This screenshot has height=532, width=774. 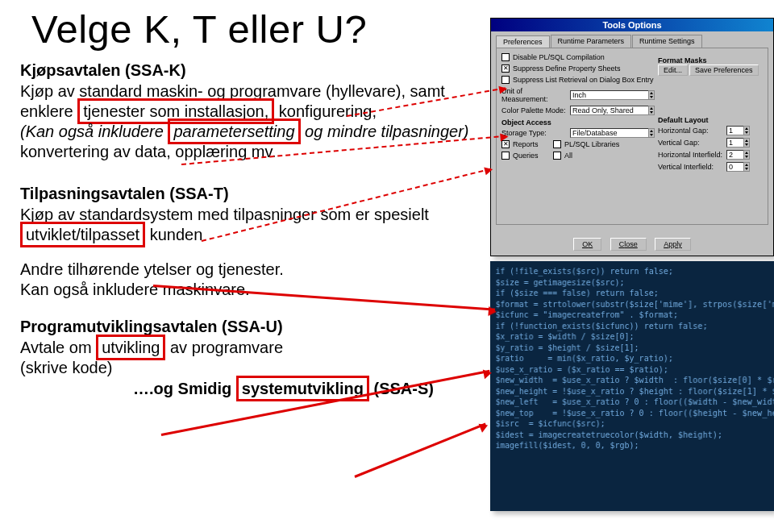 What do you see at coordinates (635, 359) in the screenshot?
I see `code-line: $ratio = min($x_ratio, $y_ratio);` at bounding box center [635, 359].